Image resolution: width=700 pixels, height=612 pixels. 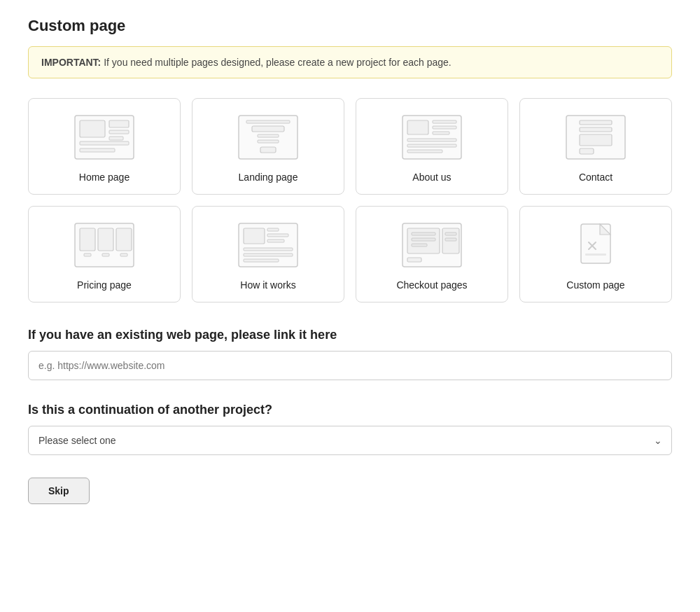 What do you see at coordinates (431, 285) in the screenshot?
I see `card-checkout-pages-label: Checkout pages` at bounding box center [431, 285].